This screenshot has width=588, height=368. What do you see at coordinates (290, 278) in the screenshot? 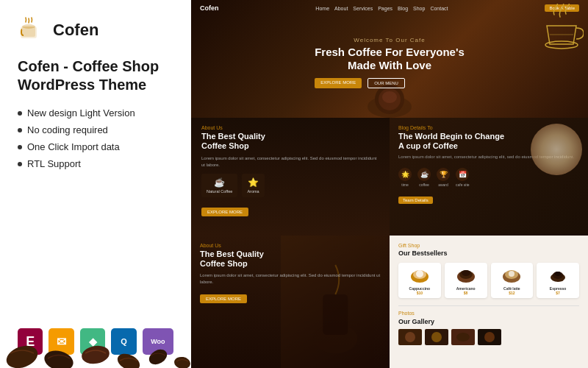
I see `bottom-text: Lorem ipsum dolor sit amet, consectetur …` at bounding box center [290, 278].